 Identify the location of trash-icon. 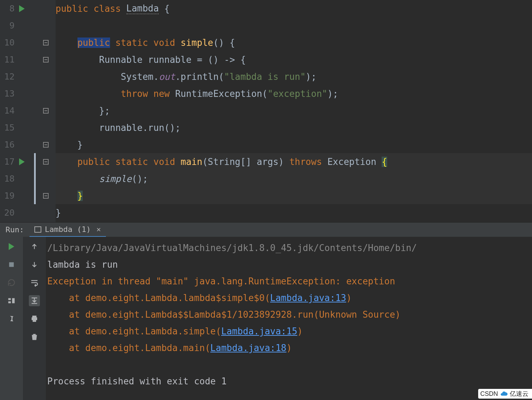
(34, 337).